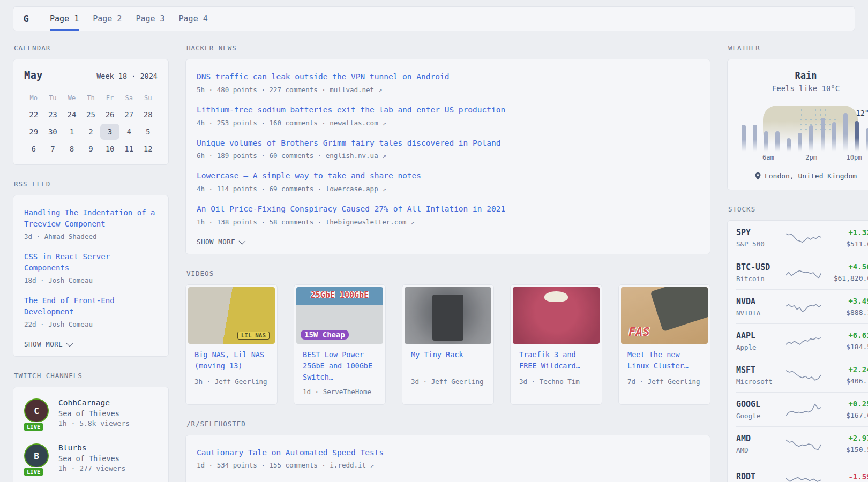 The image size is (868, 482). I want to click on reddit-item-link: Showcase of my Mixed Reality Interface f…, so click(448, 481).